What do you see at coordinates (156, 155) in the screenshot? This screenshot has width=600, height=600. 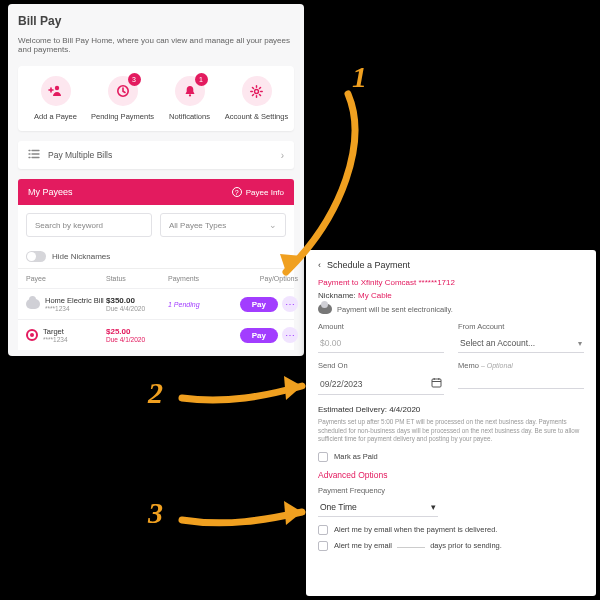 I see `pay-multiple-bills-button: Pay Multiple Bills ›` at bounding box center [156, 155].